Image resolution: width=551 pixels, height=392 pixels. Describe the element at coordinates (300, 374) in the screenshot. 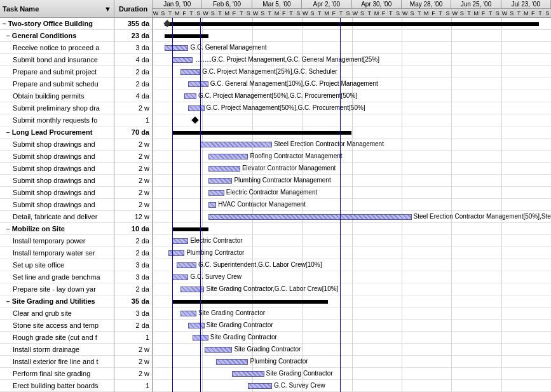

I see `bar-label: Site Grading Contractor` at that location.